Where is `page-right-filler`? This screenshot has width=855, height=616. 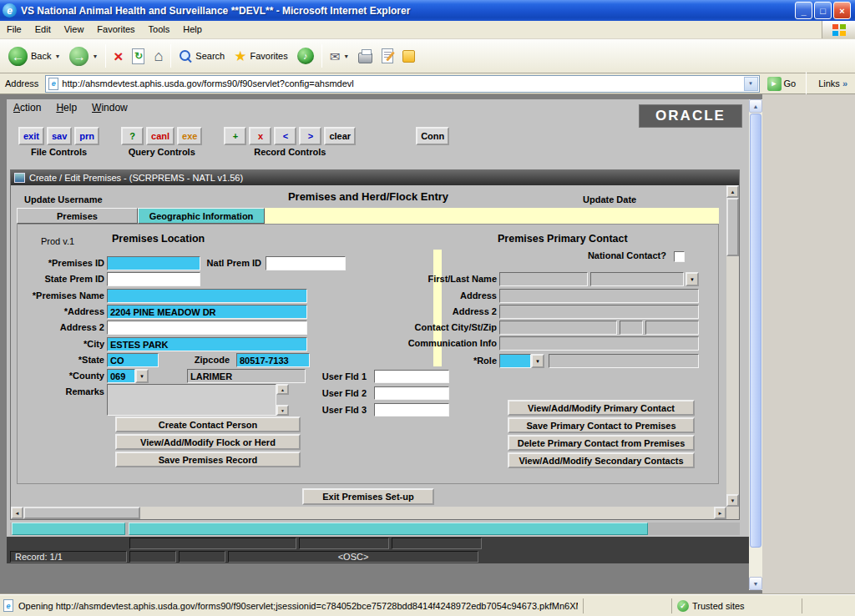
page-right-filler is located at coordinates (808, 344).